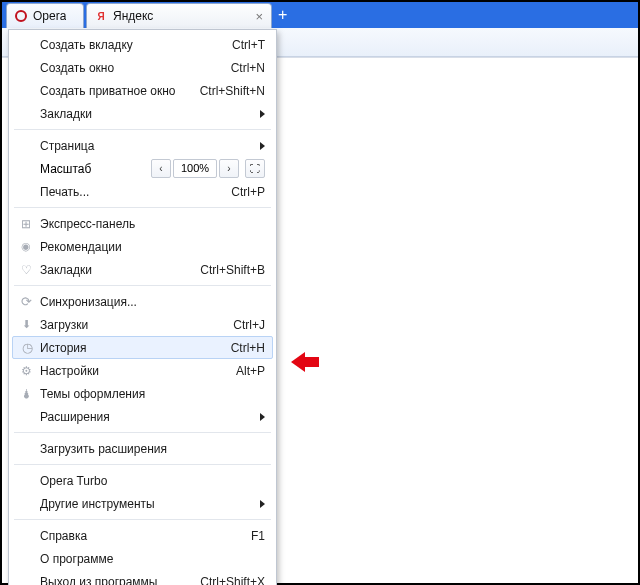  Describe the element at coordinates (142, 224) in the screenshot. I see `menu-speed-dial: Экспресс-панель` at that location.